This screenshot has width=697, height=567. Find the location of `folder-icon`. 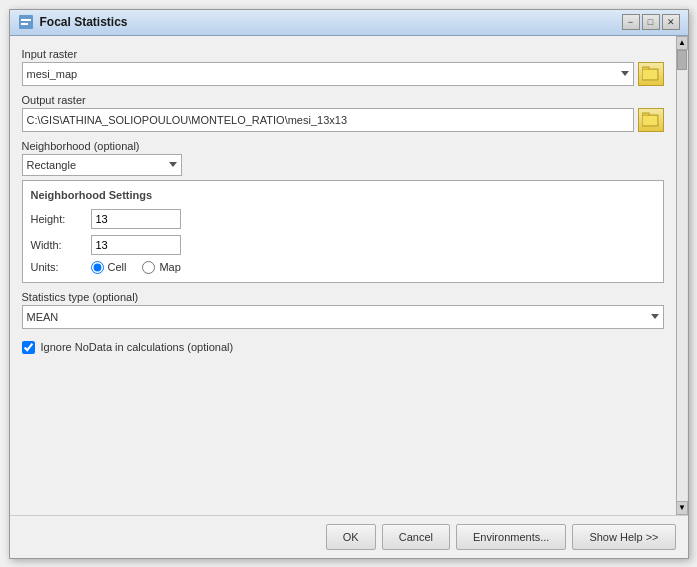

folder-icon is located at coordinates (651, 74).